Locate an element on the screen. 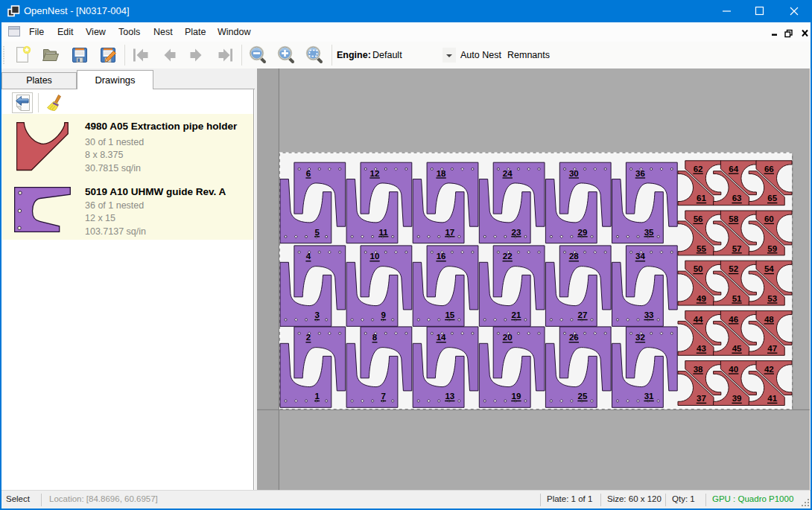  svg-text: 14 is located at coordinates (441, 338).